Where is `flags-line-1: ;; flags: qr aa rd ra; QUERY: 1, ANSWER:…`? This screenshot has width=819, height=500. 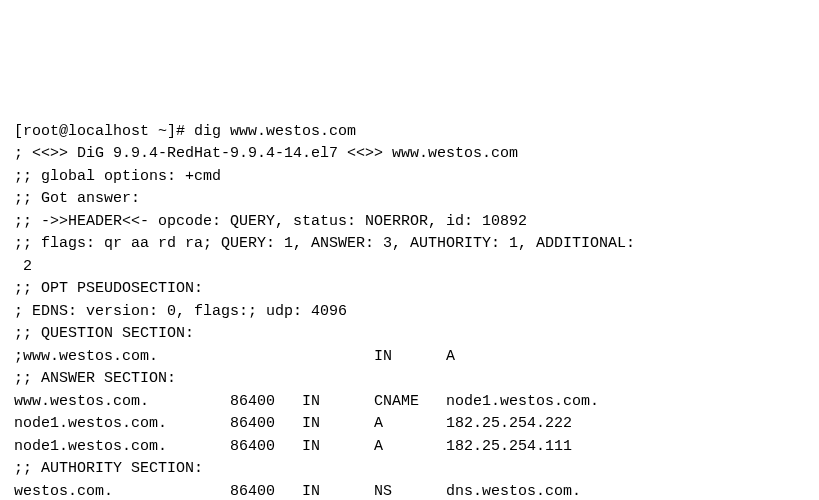 flags-line-1: ;; flags: qr aa rd ra; QUERY: 1, ANSWER:… is located at coordinates (324, 244).